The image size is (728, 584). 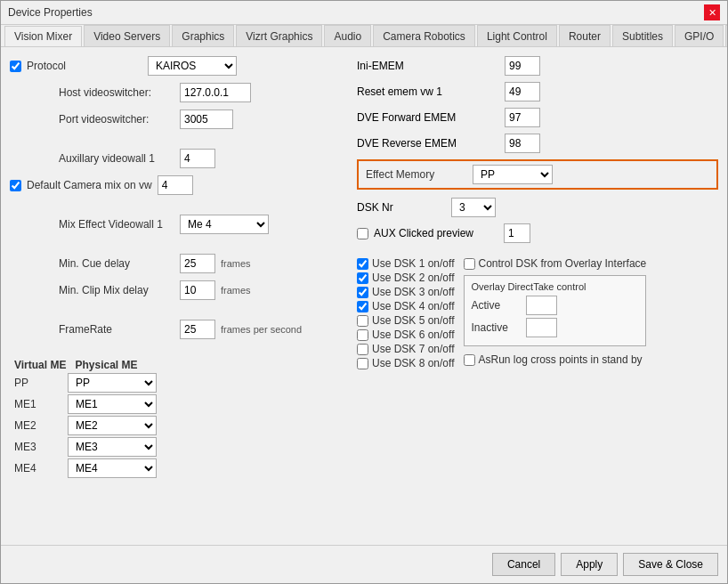 I want to click on dsk3-checkbox, so click(x=363, y=292).